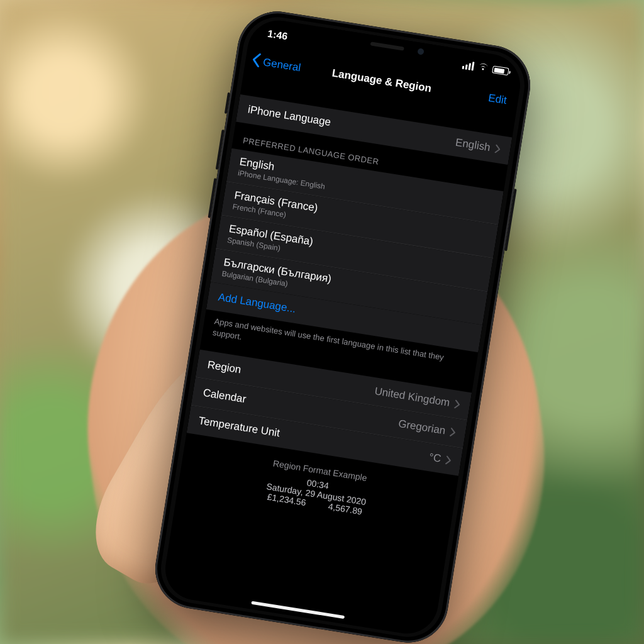 The width and height of the screenshot is (644, 644). Describe the element at coordinates (473, 145) in the screenshot. I see `iphone-language-value: English` at that location.